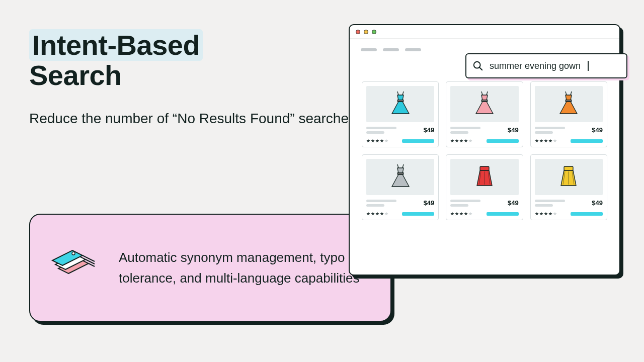 The width and height of the screenshot is (644, 362). What do you see at coordinates (358, 32) in the screenshot?
I see `window-close-dot` at bounding box center [358, 32].